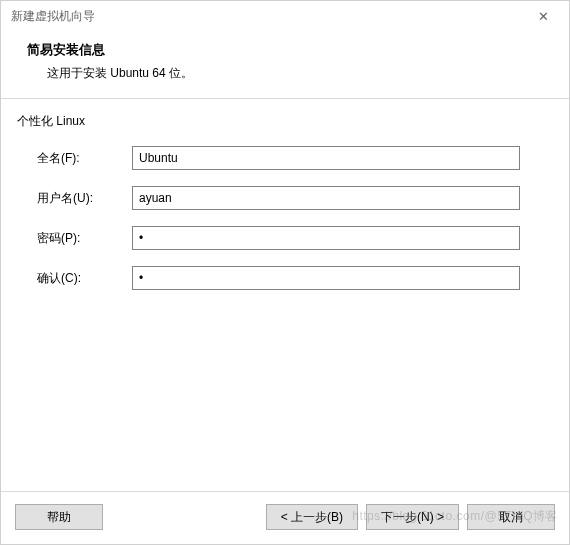 Image resolution: width=570 pixels, height=545 pixels. Describe the element at coordinates (285, 238) in the screenshot. I see `password-row: 密码(P):` at that location.